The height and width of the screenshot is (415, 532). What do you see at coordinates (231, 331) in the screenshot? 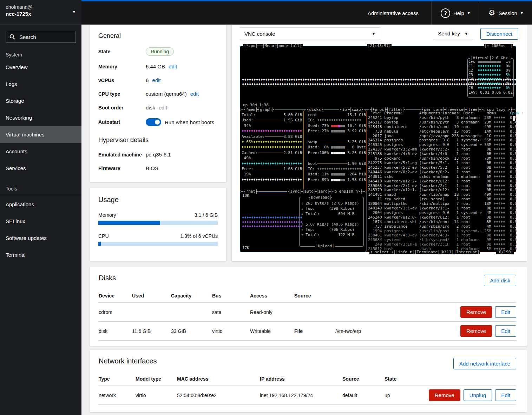
I see `disk-bus: virtio` at bounding box center [231, 331].